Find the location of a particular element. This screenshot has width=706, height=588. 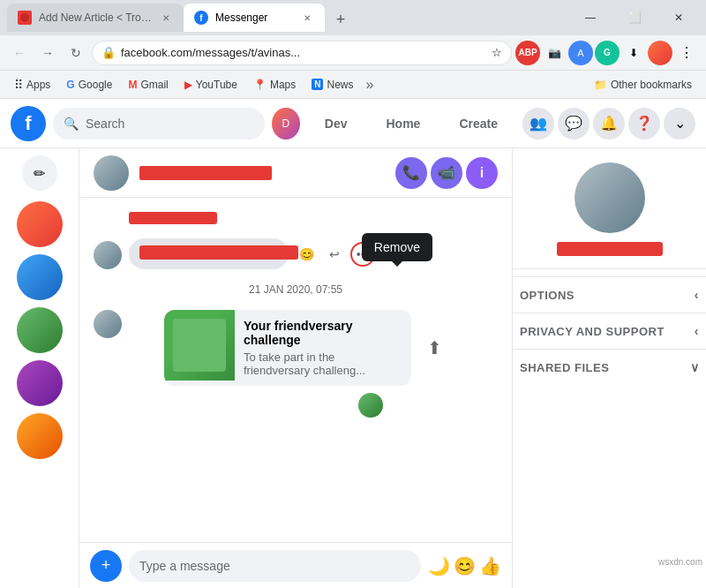

watermark: wsxdn.com is located at coordinates (680, 562).